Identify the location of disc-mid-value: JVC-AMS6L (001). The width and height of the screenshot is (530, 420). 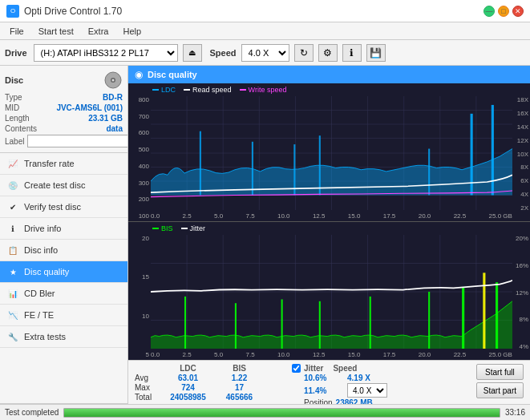
(90, 107).